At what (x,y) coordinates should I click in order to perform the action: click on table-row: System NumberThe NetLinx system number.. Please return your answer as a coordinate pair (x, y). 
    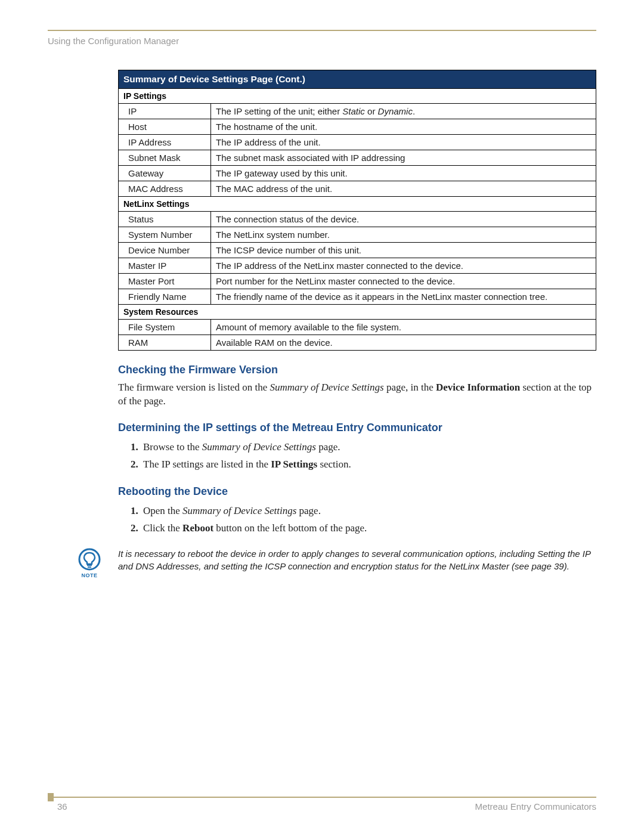
    Looking at the image, I should click on (358, 235).